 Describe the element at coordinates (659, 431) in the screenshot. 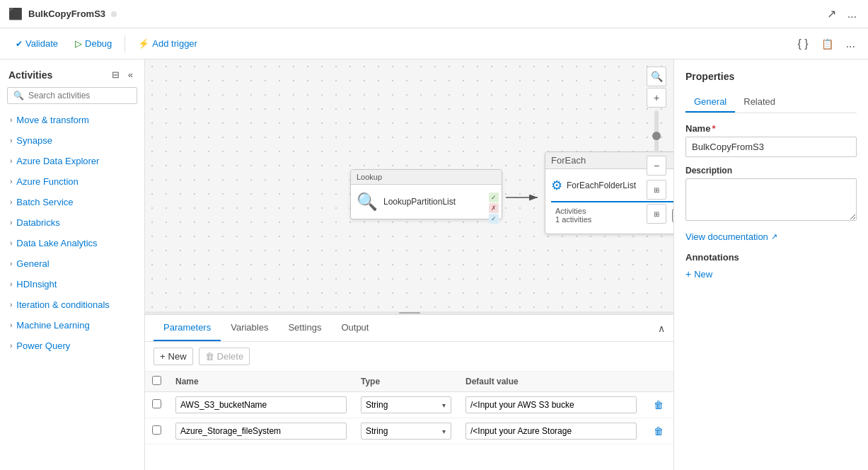

I see `row-delete-button-1: 🗑` at that location.